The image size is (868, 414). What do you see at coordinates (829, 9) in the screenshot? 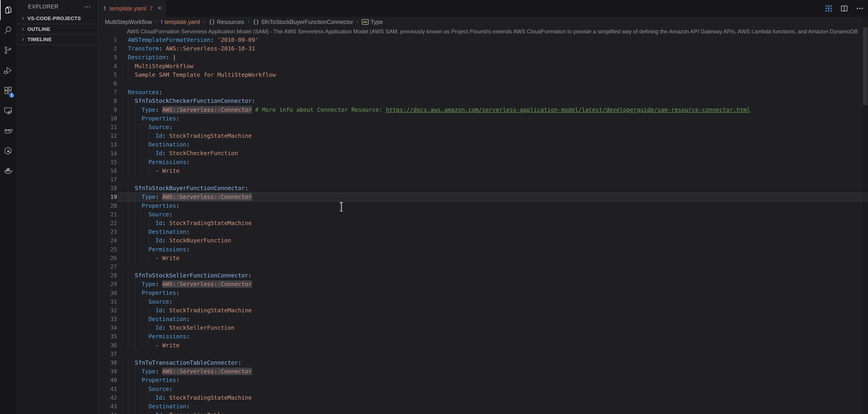
I see `application-composer-button` at bounding box center [829, 9].